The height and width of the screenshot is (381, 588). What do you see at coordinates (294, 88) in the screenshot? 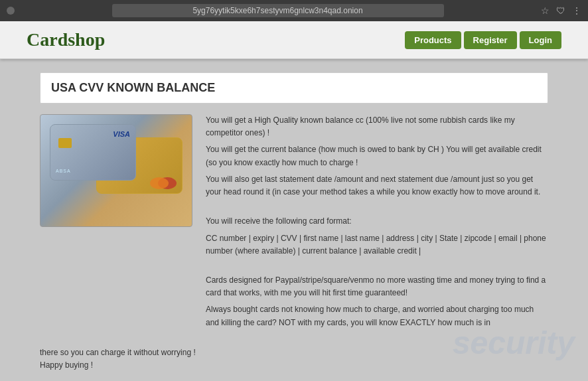
I see `product-title: USA CVV KNOWN BALANCE` at bounding box center [294, 88].